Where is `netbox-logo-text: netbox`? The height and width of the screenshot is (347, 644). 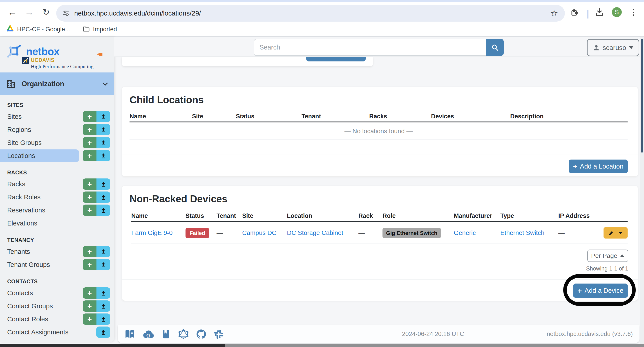 netbox-logo-text: netbox is located at coordinates (42, 52).